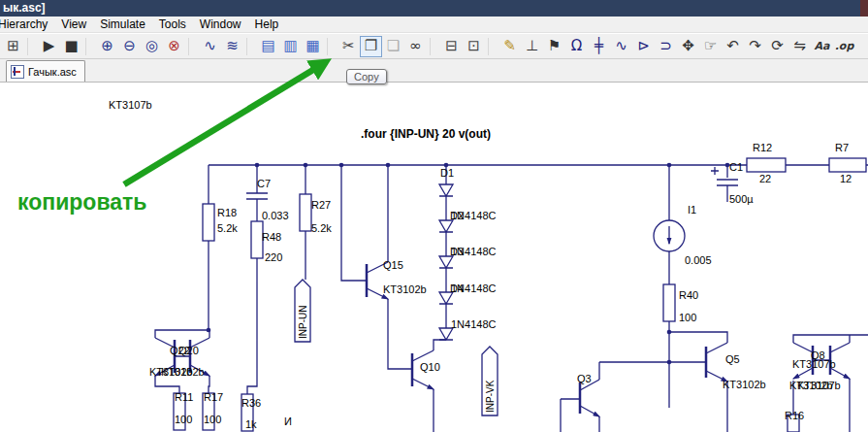 This screenshot has width=868, height=432. I want to click on find-icon: ∞, so click(415, 47).